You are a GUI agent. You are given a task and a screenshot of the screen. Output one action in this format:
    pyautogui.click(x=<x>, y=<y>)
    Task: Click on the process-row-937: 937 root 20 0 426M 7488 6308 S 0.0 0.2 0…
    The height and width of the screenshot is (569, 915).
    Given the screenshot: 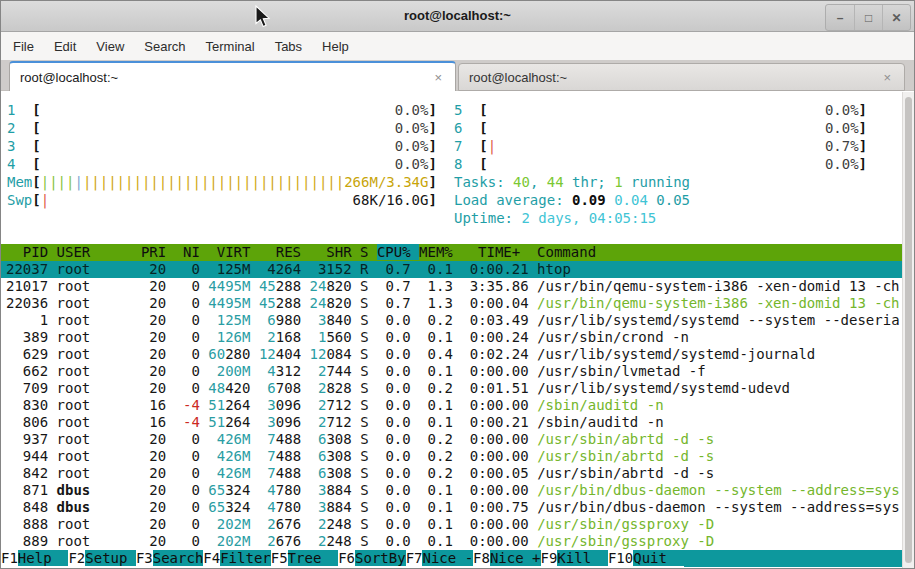 What is the action you would take?
    pyautogui.click(x=452, y=440)
    